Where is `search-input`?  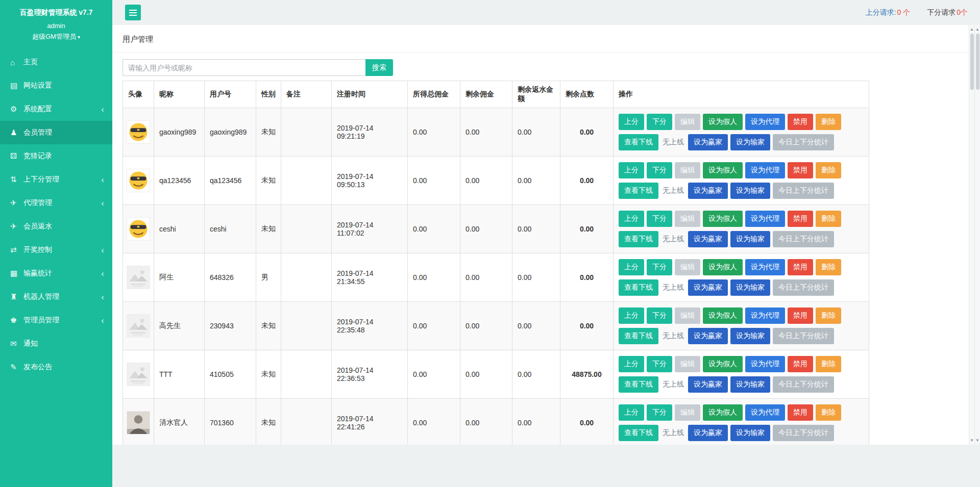 search-input is located at coordinates (244, 67).